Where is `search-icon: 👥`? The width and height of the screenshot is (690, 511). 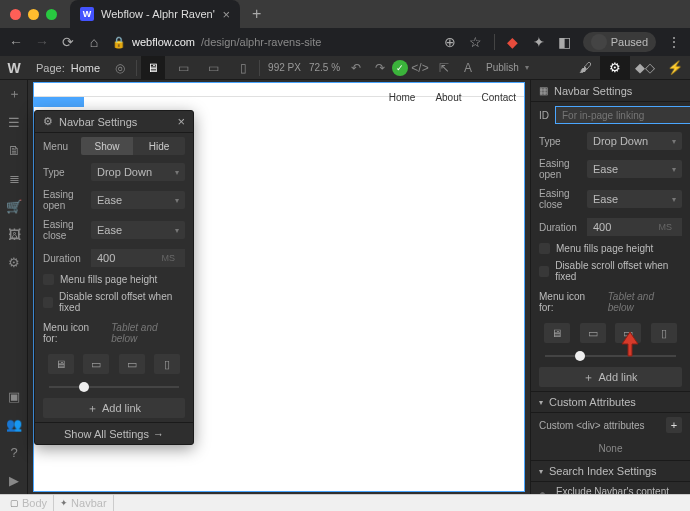 search-icon: 👥 is located at coordinates (14, 424).